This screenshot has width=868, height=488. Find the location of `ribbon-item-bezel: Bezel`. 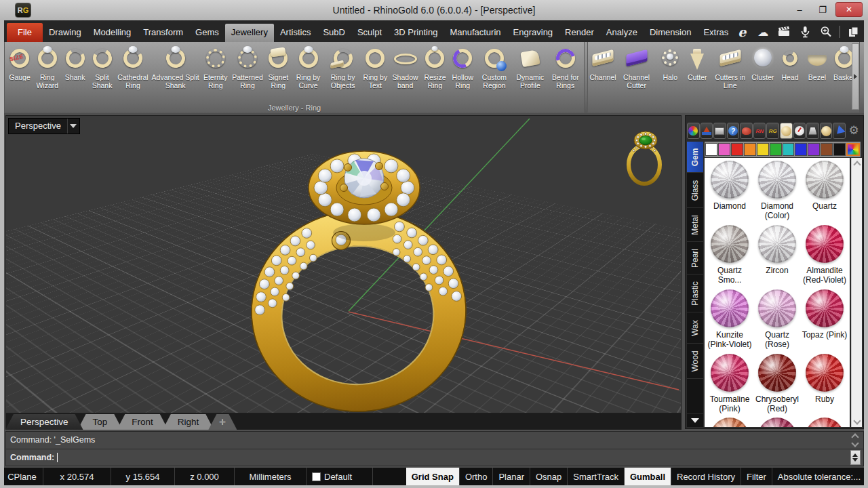

ribbon-item-bezel: Bezel is located at coordinates (817, 73).